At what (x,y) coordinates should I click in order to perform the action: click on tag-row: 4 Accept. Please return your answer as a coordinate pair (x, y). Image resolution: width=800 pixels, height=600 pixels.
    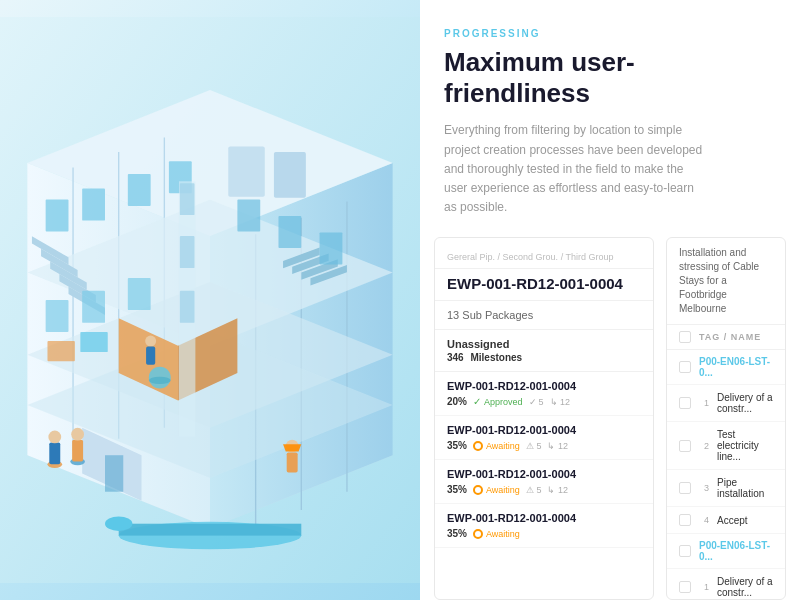
    Looking at the image, I should click on (726, 520).